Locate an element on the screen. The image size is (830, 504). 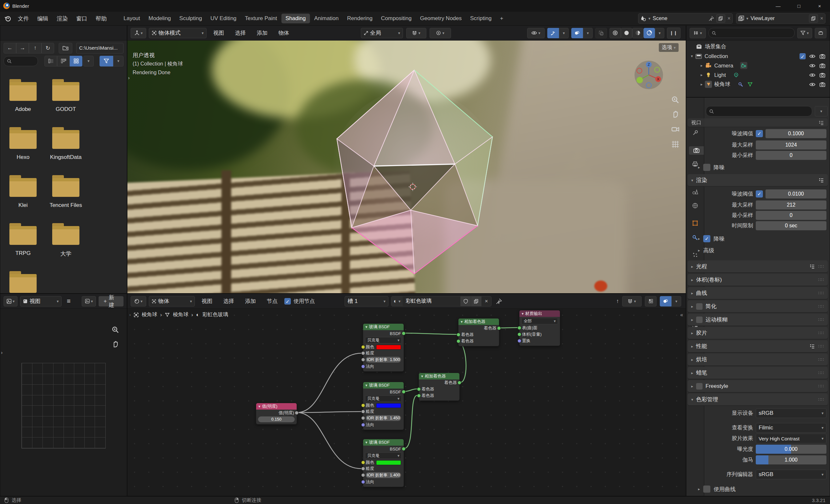
tab-uv-editing: UV Editing is located at coordinates (223, 18).